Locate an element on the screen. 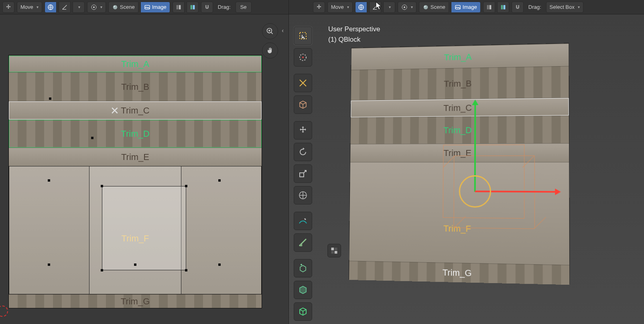  transform-rotate-tool is located at coordinates (303, 152).